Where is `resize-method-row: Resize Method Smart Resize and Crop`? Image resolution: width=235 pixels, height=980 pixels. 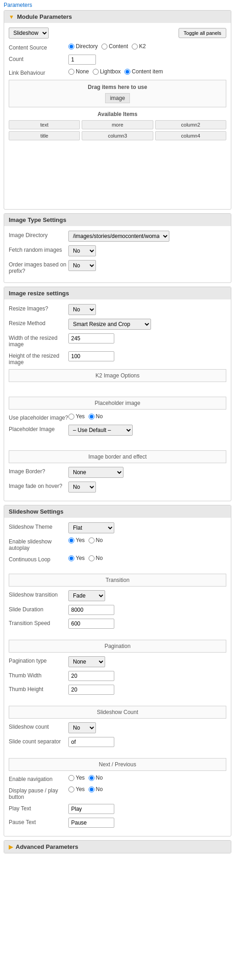 resize-method-row: Resize Method Smart Resize and Crop is located at coordinates (118, 324).